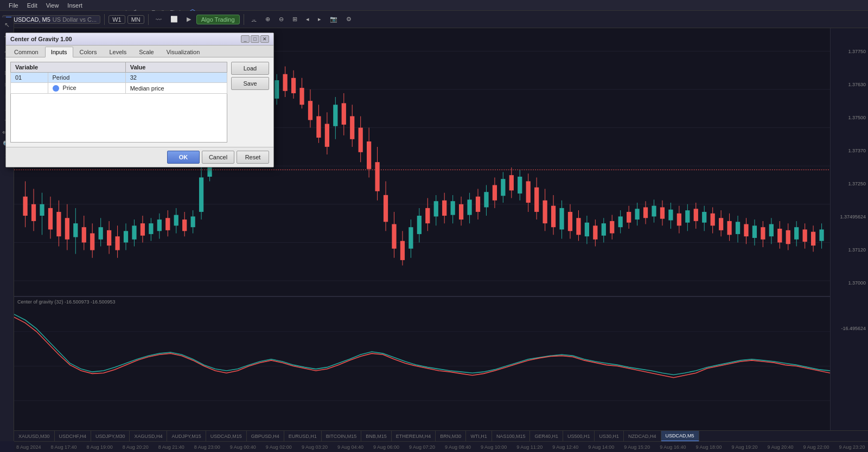 This screenshot has width=868, height=452. I want to click on val-col-header: Value, so click(176, 67).